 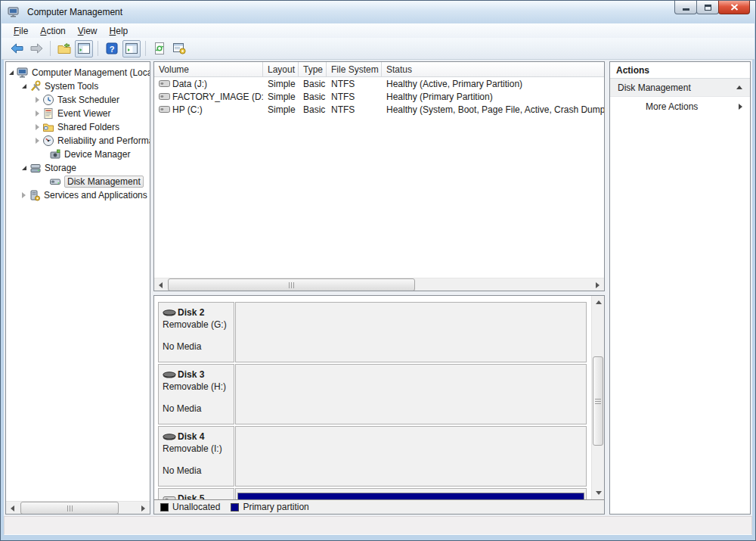 I want to click on removable-disk-icon, so click(x=169, y=375).